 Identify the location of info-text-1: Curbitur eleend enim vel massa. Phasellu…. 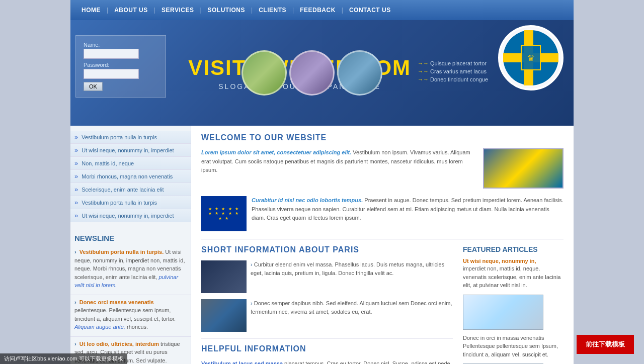
(352, 277).